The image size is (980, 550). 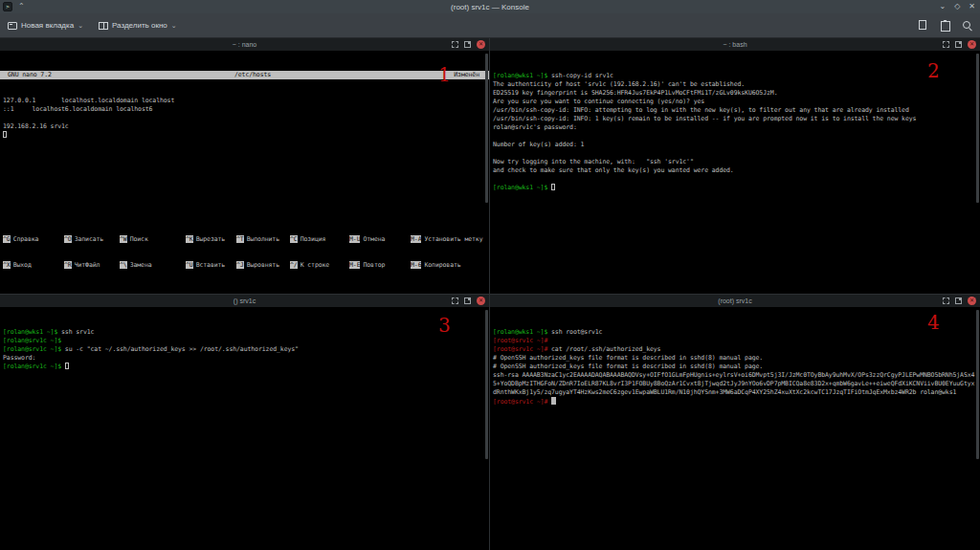 I want to click on shortcut-key: M-U, so click(x=354, y=239).